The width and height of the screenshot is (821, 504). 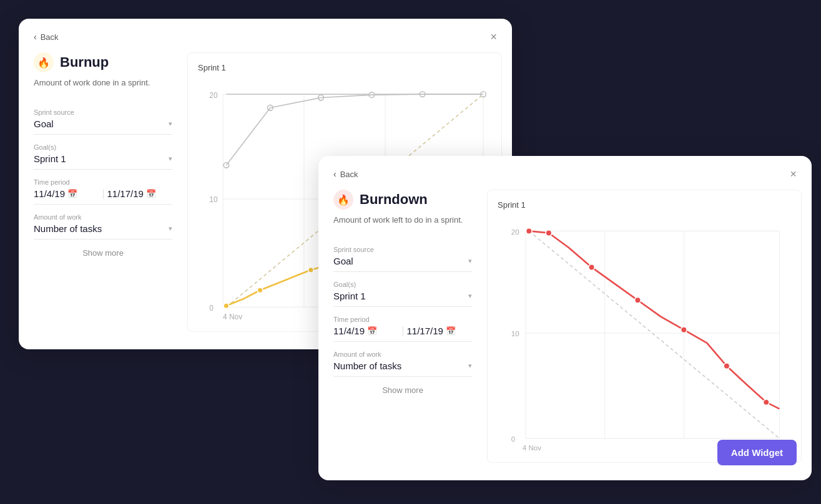 I want to click on burndown-back-label: Back, so click(x=350, y=175).